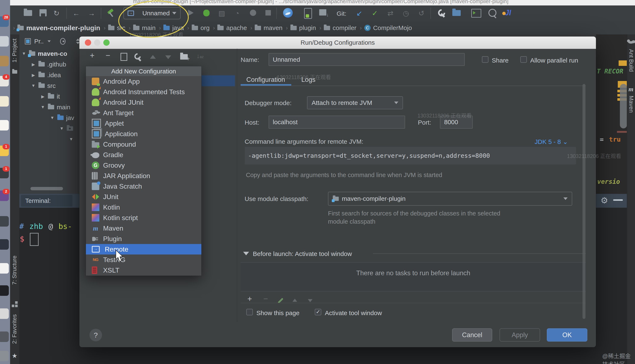  What do you see at coordinates (144, 165) in the screenshot?
I see `configuration-type-item: Groovy` at bounding box center [144, 165].